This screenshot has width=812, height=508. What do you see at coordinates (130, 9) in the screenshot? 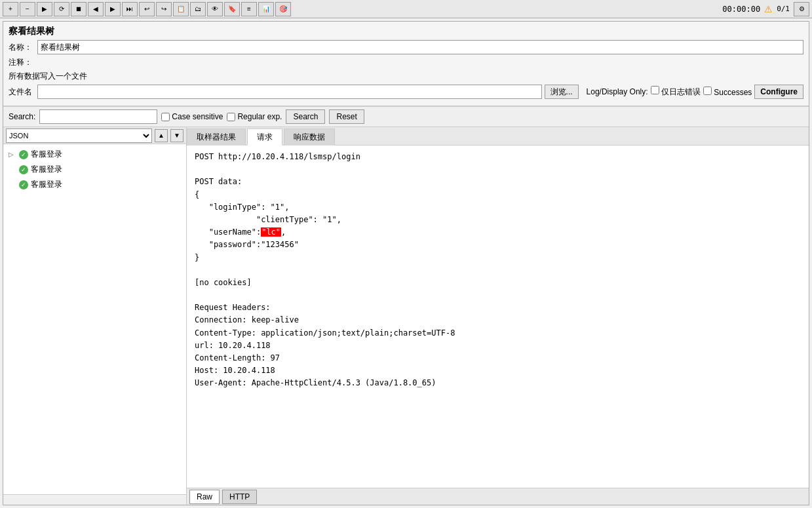
I see `toolbar-end-btn: ⏭` at bounding box center [130, 9].